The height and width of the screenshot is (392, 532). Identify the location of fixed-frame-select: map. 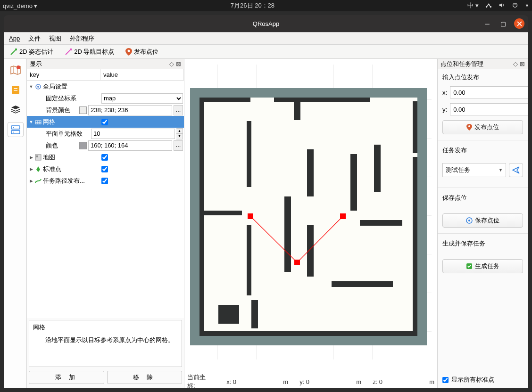
(142, 98).